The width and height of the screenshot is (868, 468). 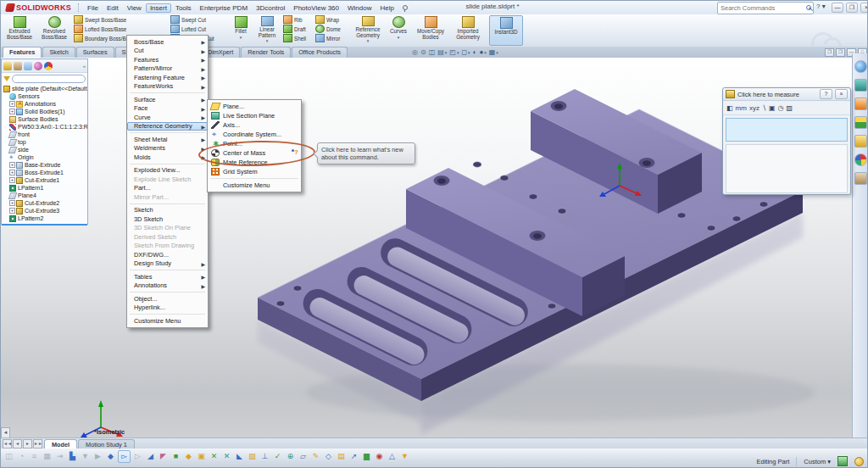 I want to click on status-toolbar-icon: ≡, so click(x=34, y=456).